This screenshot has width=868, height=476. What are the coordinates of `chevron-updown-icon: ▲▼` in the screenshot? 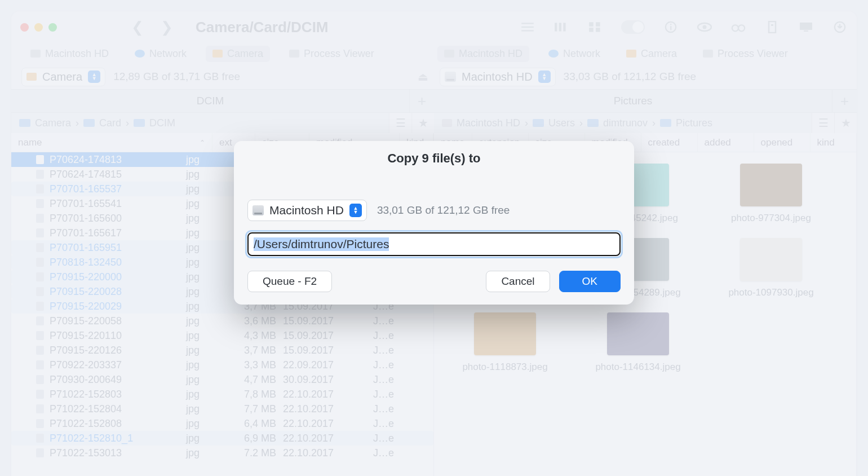 It's located at (356, 210).